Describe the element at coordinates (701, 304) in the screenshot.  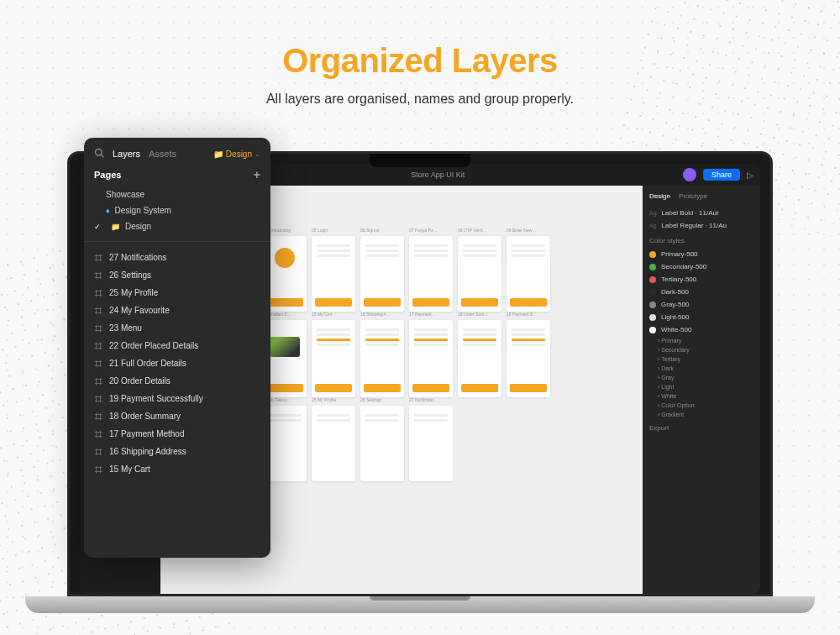
I see `color-style-item: Gray-500` at that location.